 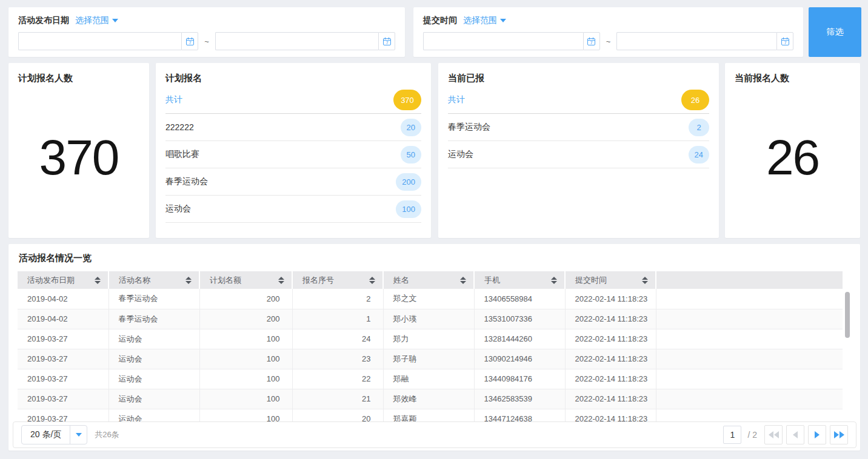 I want to click on publish-date-start-calendar-button: 7, so click(x=190, y=41).